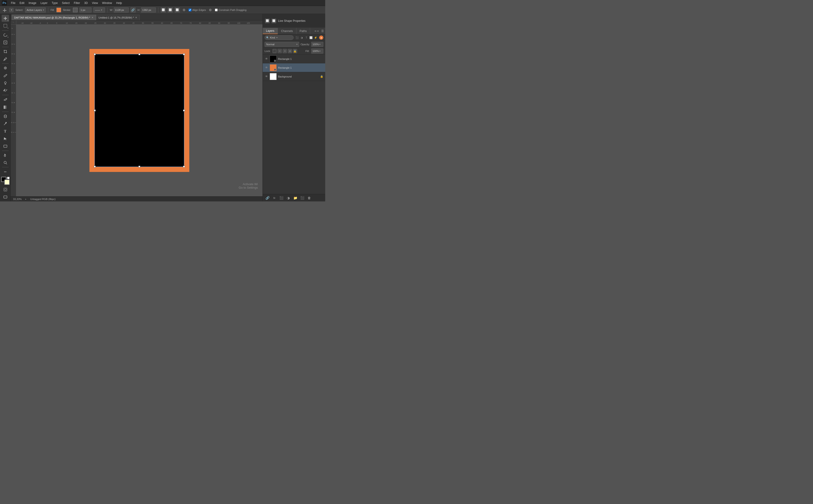  What do you see at coordinates (317, 51) in the screenshot?
I see `fill-input: 100% ▾` at bounding box center [317, 51].